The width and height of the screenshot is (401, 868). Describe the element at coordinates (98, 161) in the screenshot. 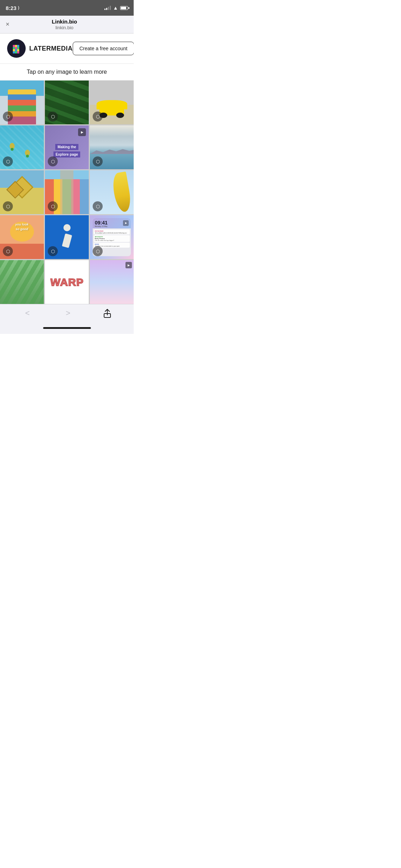

I see `link-icon-6: ⬡` at that location.